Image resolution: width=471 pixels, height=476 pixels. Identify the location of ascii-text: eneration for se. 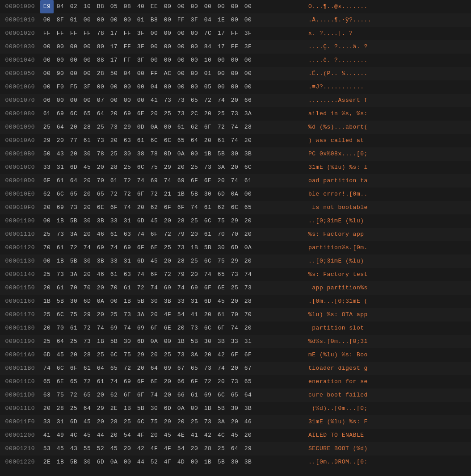
(387, 382).